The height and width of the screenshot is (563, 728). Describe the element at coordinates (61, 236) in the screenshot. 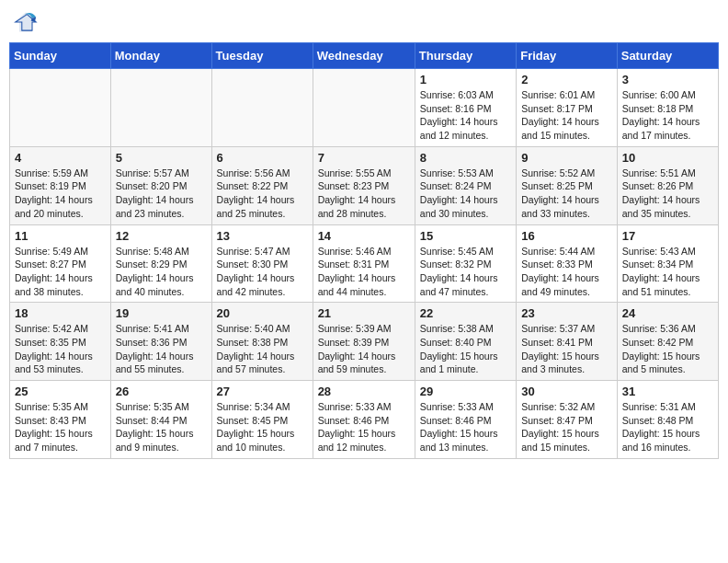

I see `day-number: 11` at that location.